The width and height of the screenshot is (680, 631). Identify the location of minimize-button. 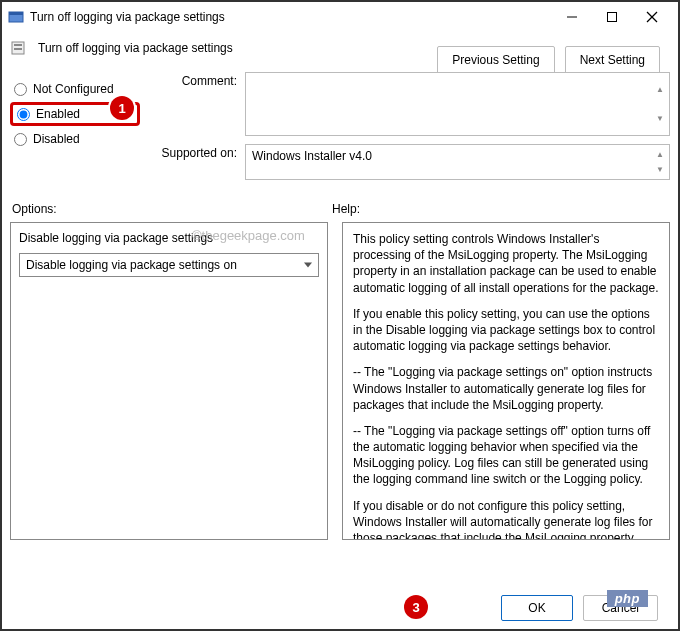
(572, 17).